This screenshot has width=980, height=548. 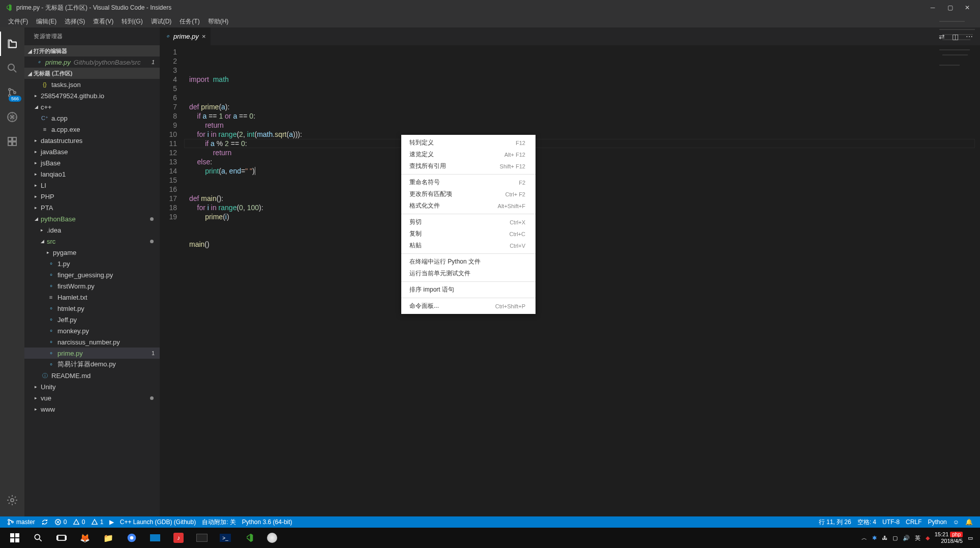 What do you see at coordinates (92, 364) in the screenshot?
I see `file-calc: ⚬简易计算器demo.py` at bounding box center [92, 364].